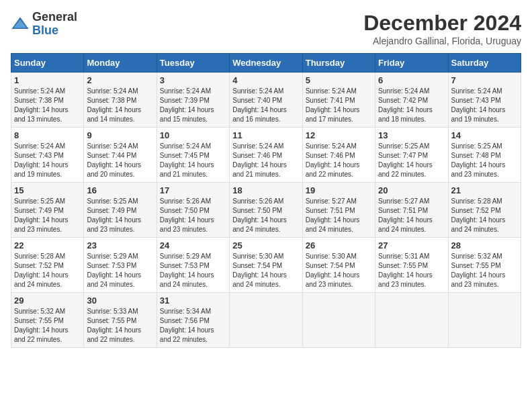 Image resolution: width=532 pixels, height=411 pixels. What do you see at coordinates (484, 265) in the screenshot?
I see `table-row: 28Sunrise: 5:32 AMSunset: 7:55 PMDayligh…` at bounding box center [484, 265].